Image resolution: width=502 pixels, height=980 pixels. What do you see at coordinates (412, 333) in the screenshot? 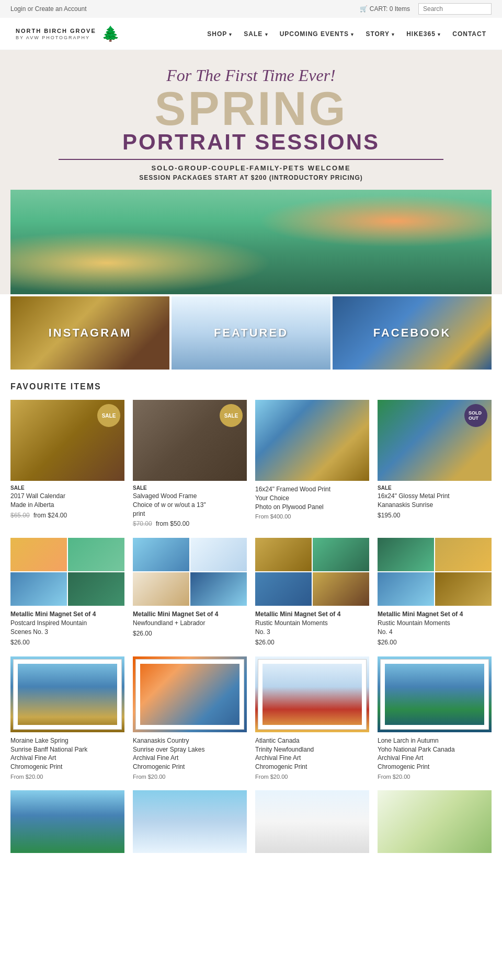
I see `facebook-card: FACEBOOK` at bounding box center [412, 333].